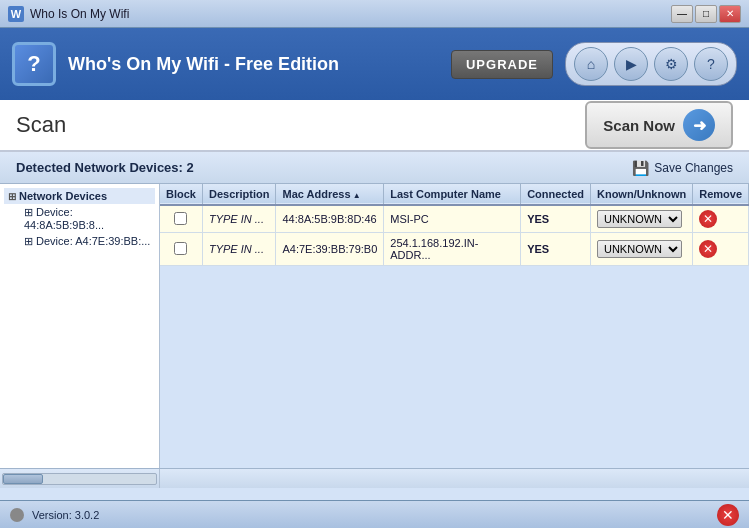 The height and width of the screenshot is (528, 749). I want to click on status-indicator, so click(17, 515).